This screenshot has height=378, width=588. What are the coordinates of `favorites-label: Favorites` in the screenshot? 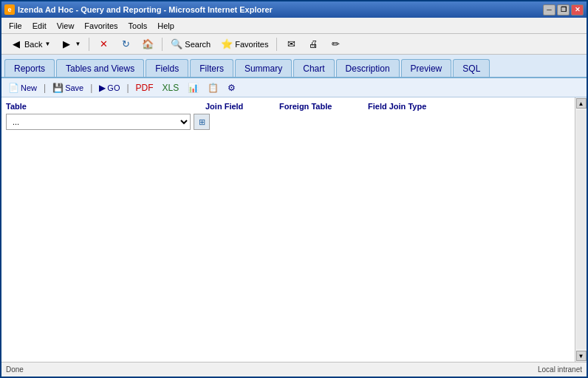 It's located at (251, 44).